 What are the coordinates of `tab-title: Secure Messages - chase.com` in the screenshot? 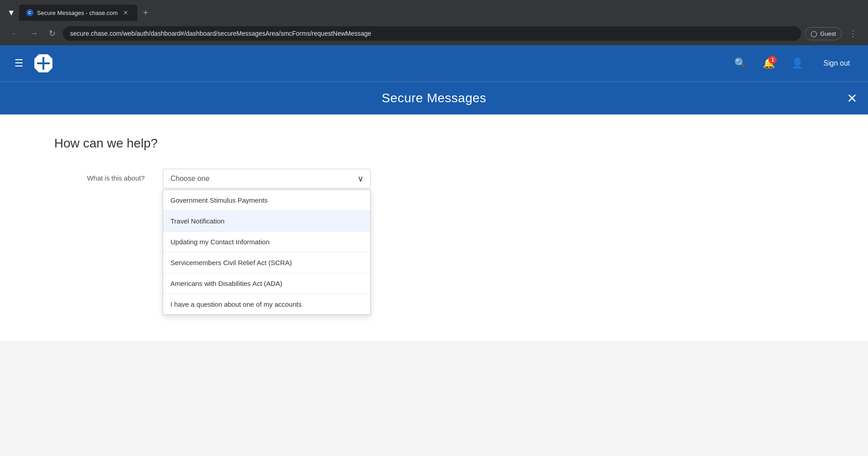 It's located at (77, 13).